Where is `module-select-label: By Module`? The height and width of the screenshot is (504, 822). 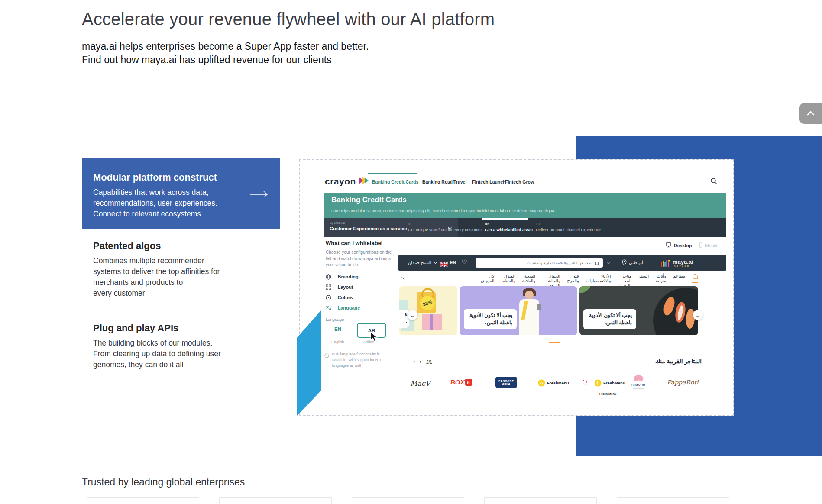 module-select-label: By Module is located at coordinates (337, 223).